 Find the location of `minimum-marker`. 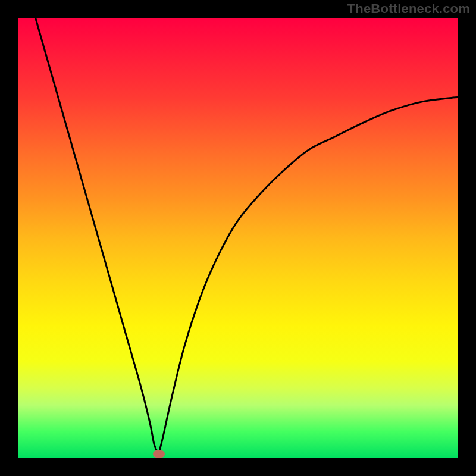

minimum-marker is located at coordinates (159, 454).